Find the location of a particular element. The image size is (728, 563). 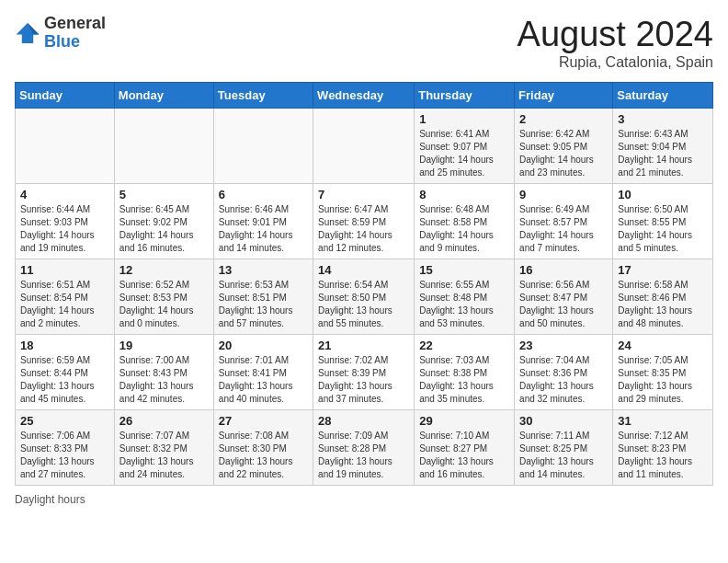

calendar-cell: 23Sunrise: 7:04 AM Sunset: 8:36 PM Dayli… is located at coordinates (564, 373).